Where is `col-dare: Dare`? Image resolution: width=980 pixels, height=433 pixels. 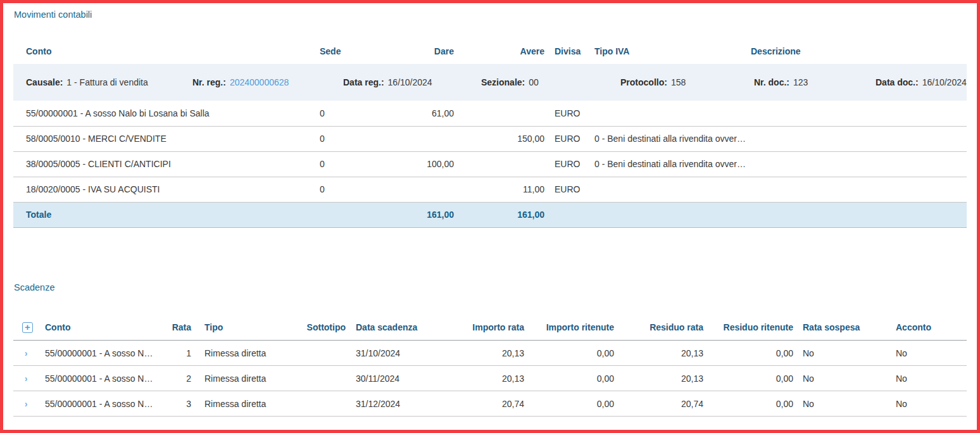
col-dare: Dare is located at coordinates (434, 51).